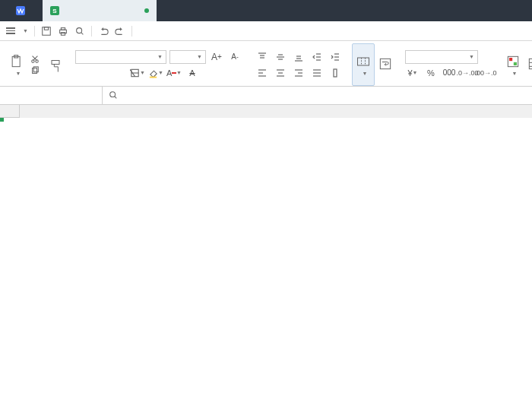  I want to click on wps-brand-button, so click(21, 11).